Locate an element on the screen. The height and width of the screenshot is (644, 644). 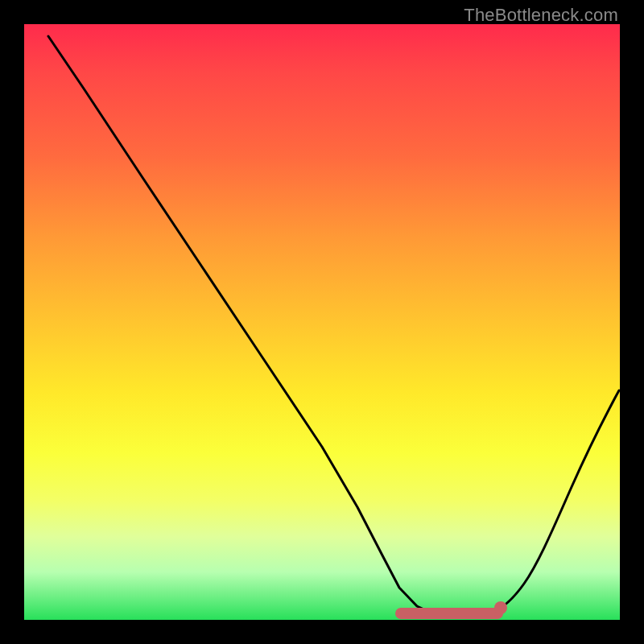
optimal-range-end-dot is located at coordinates (501, 608).